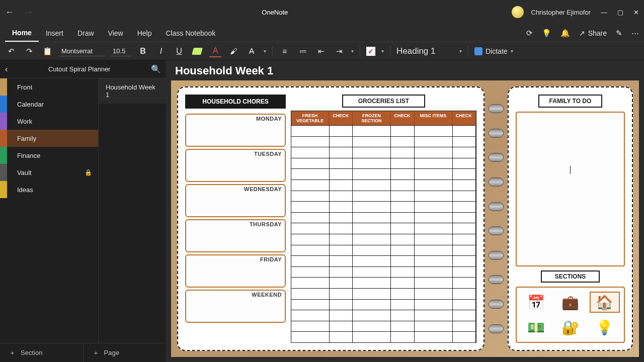 This screenshot has width=644, height=362. I want to click on day-box-weekend: WEEKEND, so click(235, 306).